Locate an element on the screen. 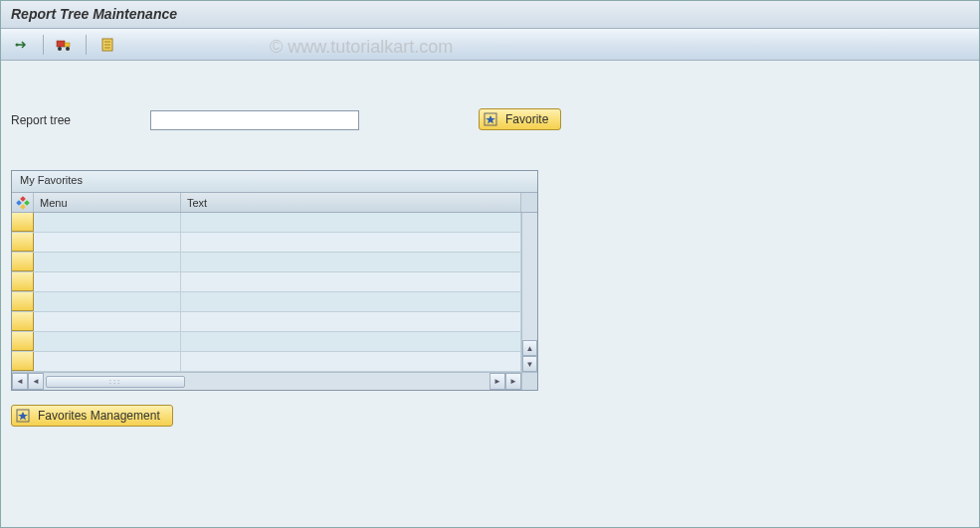 This screenshot has width=980, height=528. column-header-scroll is located at coordinates (529, 203).